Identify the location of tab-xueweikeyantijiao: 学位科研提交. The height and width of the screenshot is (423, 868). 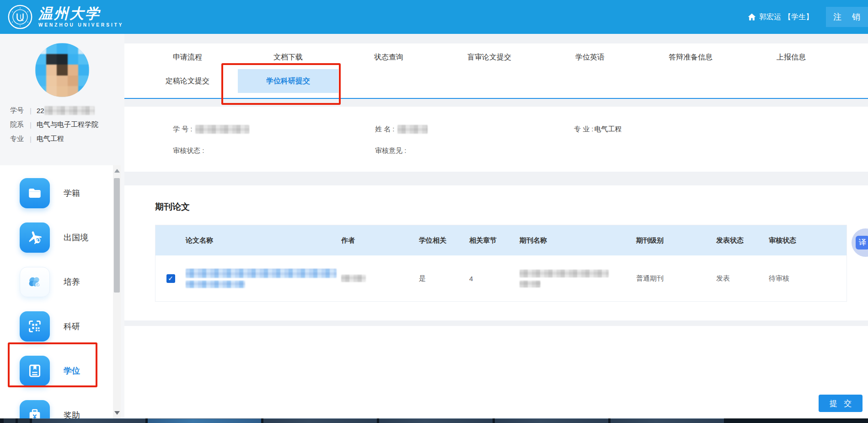
(288, 81).